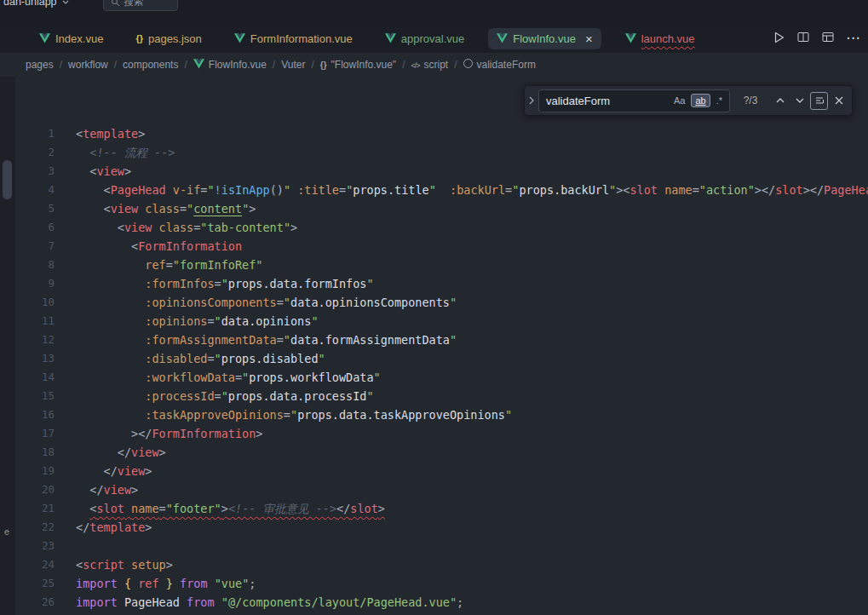 The image size is (868, 615). Describe the element at coordinates (190, 377) in the screenshot. I see `code-token: :workflowData` at that location.